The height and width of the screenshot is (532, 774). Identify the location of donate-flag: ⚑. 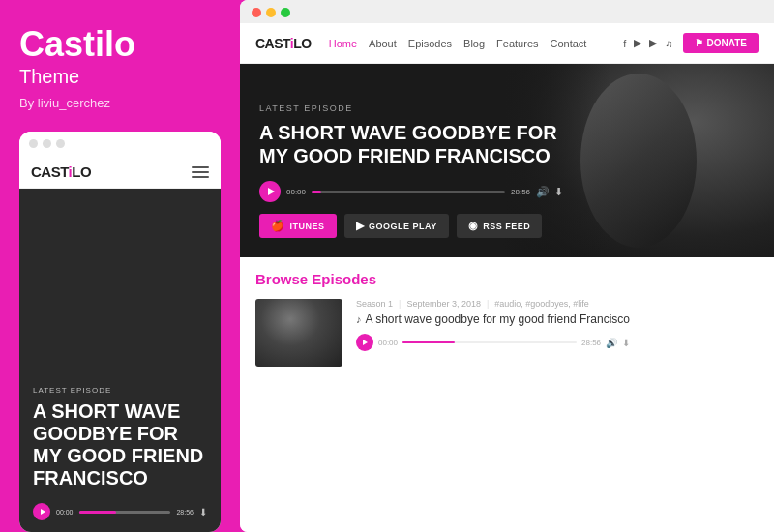
(699, 43).